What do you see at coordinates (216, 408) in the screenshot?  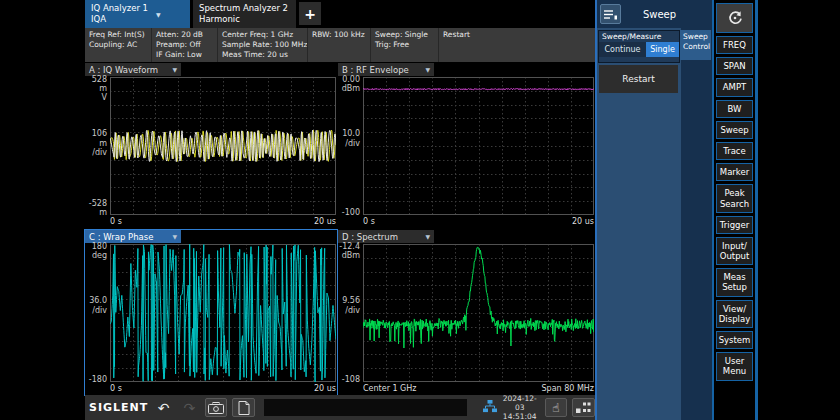 I see `camera-icon` at bounding box center [216, 408].